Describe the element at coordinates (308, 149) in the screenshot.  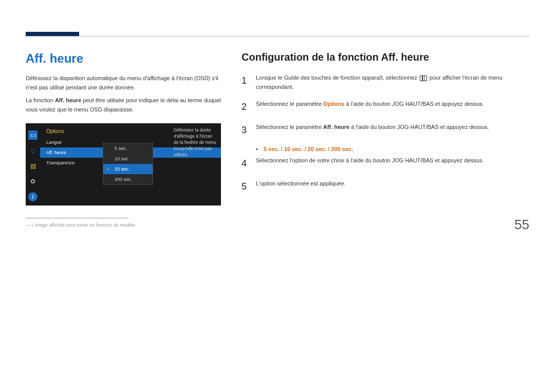
I see `options-values: 5 sec. / 10 sec. / 20 sec. / 200 sec.` at that location.